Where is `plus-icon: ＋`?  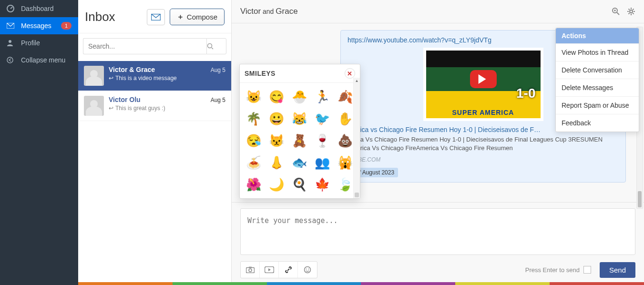 plus-icon: ＋ is located at coordinates (180, 17).